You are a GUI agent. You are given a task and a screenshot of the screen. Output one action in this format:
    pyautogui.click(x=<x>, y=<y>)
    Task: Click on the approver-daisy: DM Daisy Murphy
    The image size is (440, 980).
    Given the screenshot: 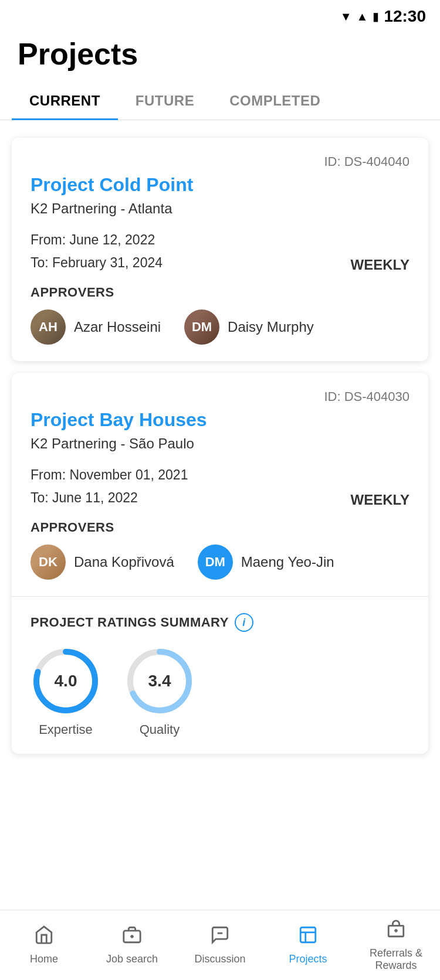 What is the action you would take?
    pyautogui.click(x=249, y=327)
    